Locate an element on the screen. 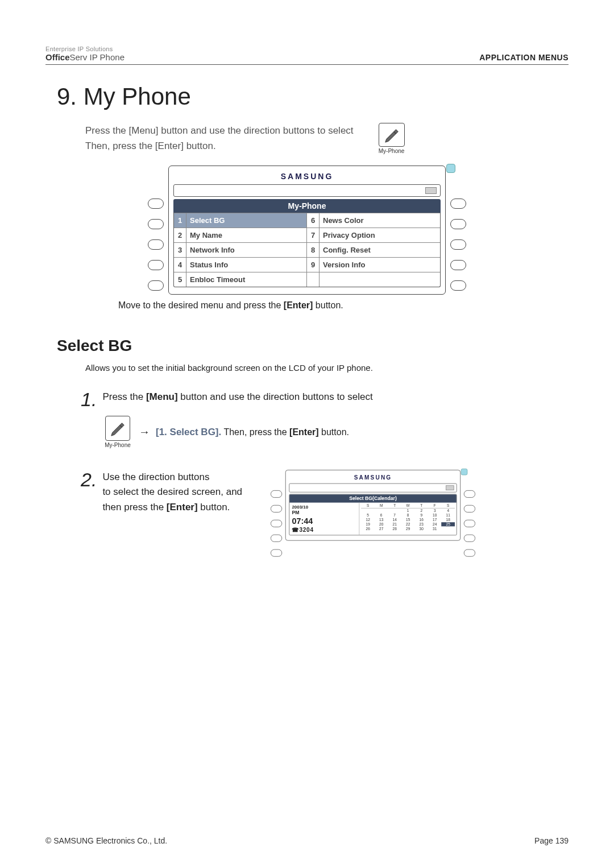 The width and height of the screenshot is (614, 868). calendar-dow: T is located at coordinates (395, 505).